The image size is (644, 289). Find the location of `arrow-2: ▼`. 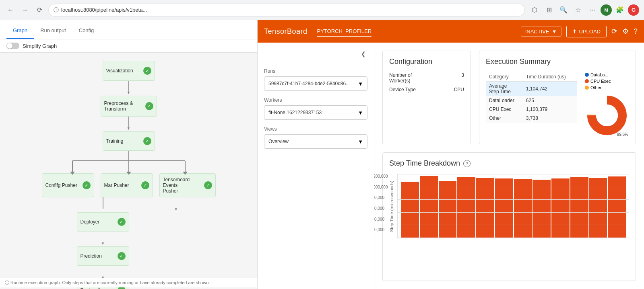

arrow-2: ▼ is located at coordinates (129, 129).